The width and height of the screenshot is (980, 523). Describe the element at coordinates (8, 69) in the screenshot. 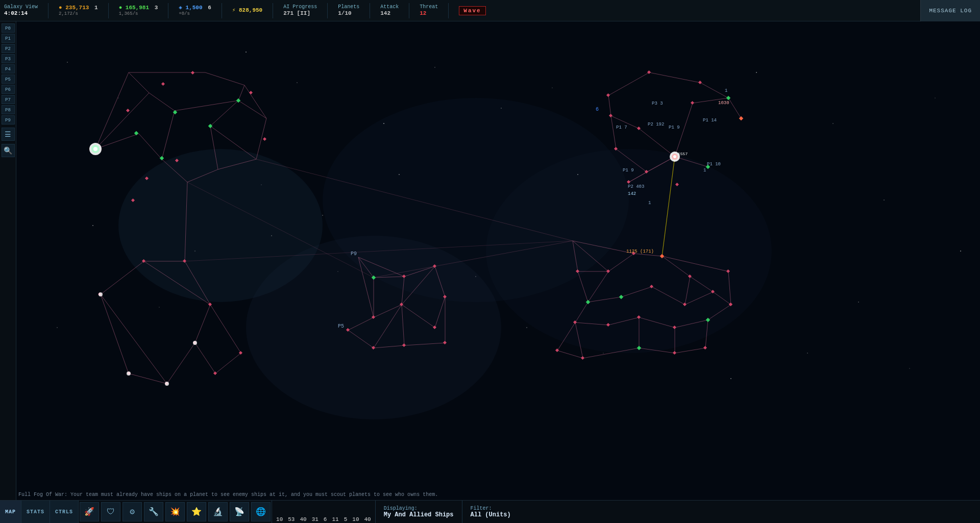

I see `sidebar-btn-p4: P4` at that location.